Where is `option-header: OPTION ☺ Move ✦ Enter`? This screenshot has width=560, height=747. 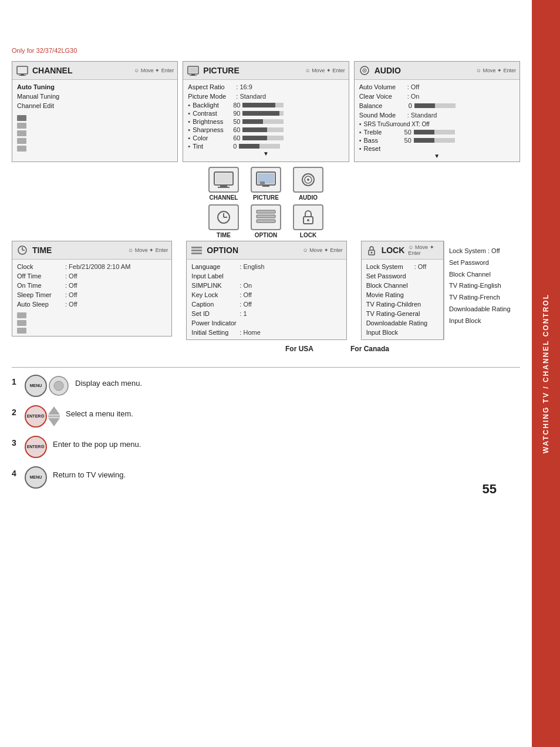
option-header: OPTION ☺ Move ✦ Enter is located at coordinates (266, 250).